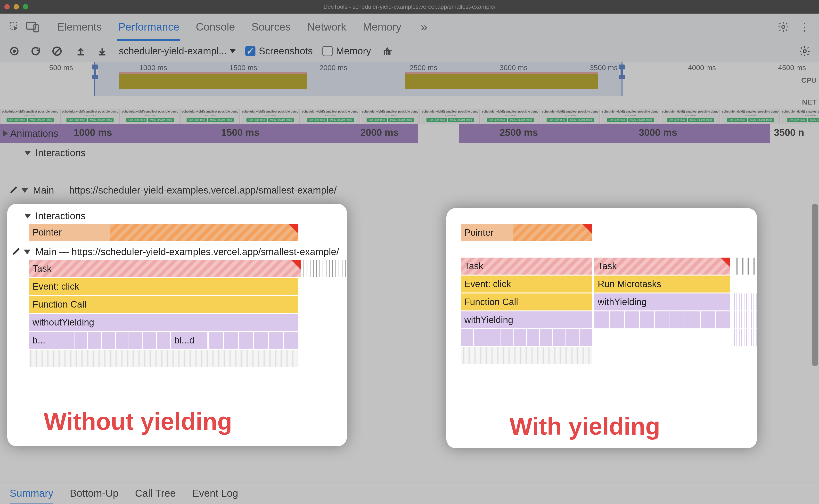 Image resolution: width=819 pixels, height=504 pixels. Describe the element at coordinates (81, 51) in the screenshot. I see `upload-profile-icon` at that location.